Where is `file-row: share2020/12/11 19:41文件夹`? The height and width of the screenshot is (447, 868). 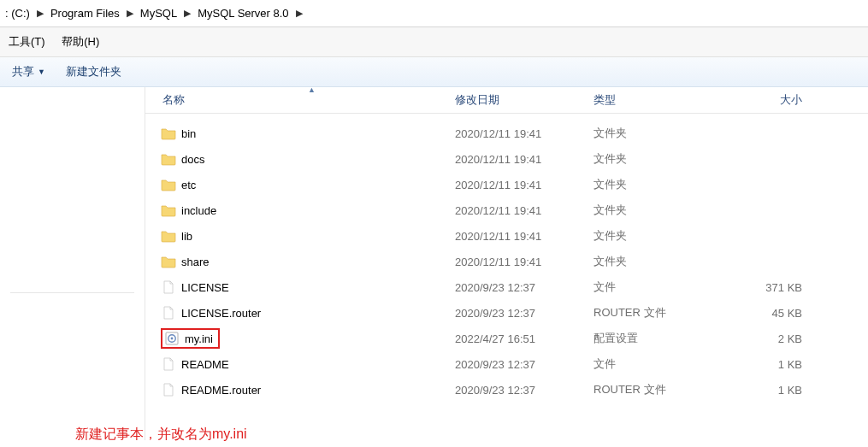
file-row: share2020/12/11 19:41文件夹 is located at coordinates (506, 262).